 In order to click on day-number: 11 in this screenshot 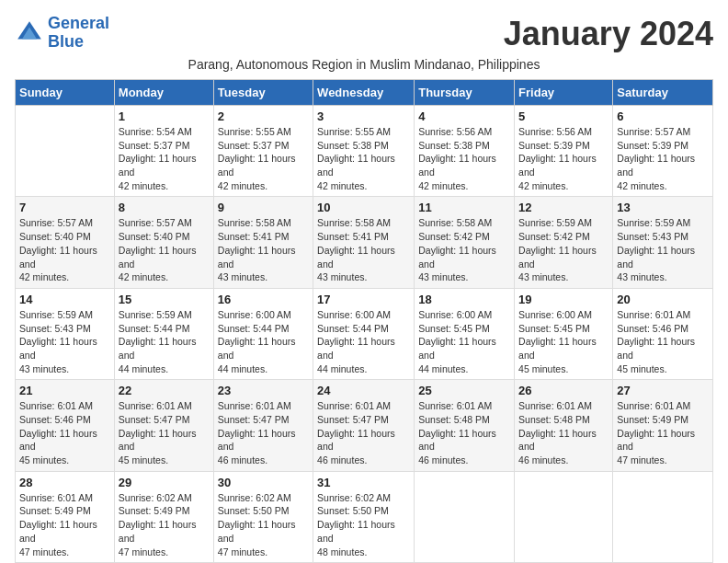, I will do `click(464, 208)`.